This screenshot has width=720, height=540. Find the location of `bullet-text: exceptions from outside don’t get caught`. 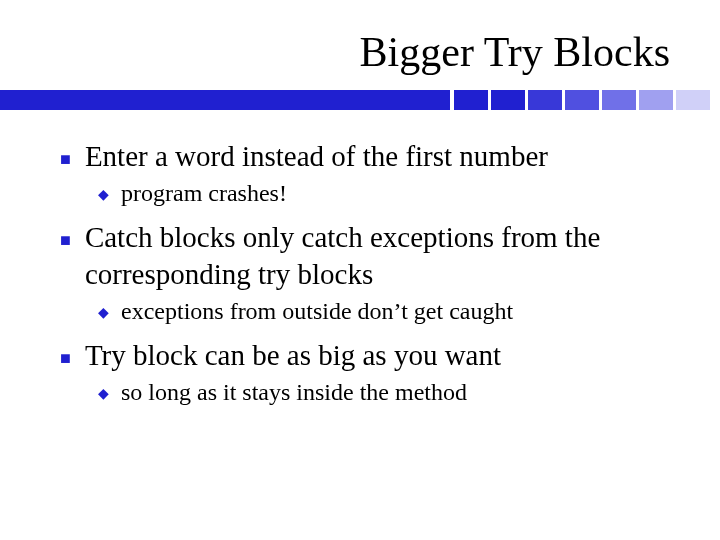

bullet-text: exceptions from outside don’t get caught is located at coordinates (317, 312).